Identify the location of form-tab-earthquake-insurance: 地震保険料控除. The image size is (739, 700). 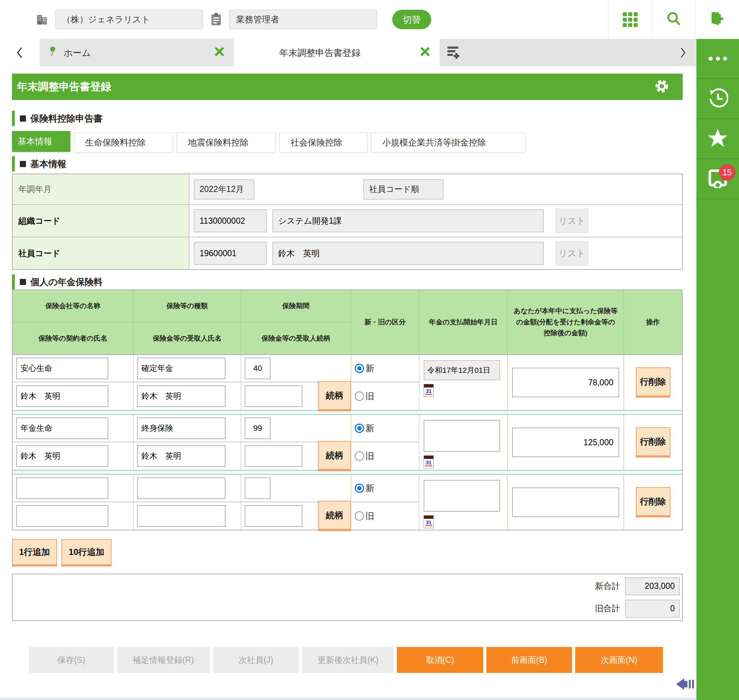
(226, 142).